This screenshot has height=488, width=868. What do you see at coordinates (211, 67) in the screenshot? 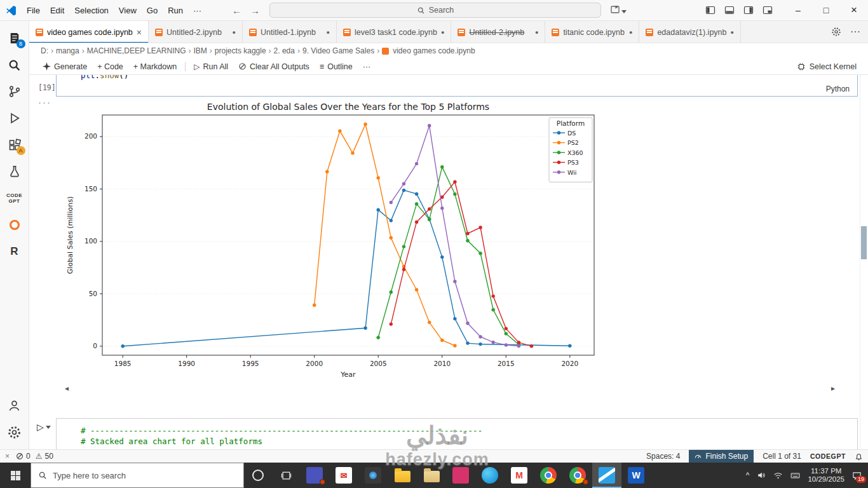
I see `run-all-button: ▷ Run All` at bounding box center [211, 67].